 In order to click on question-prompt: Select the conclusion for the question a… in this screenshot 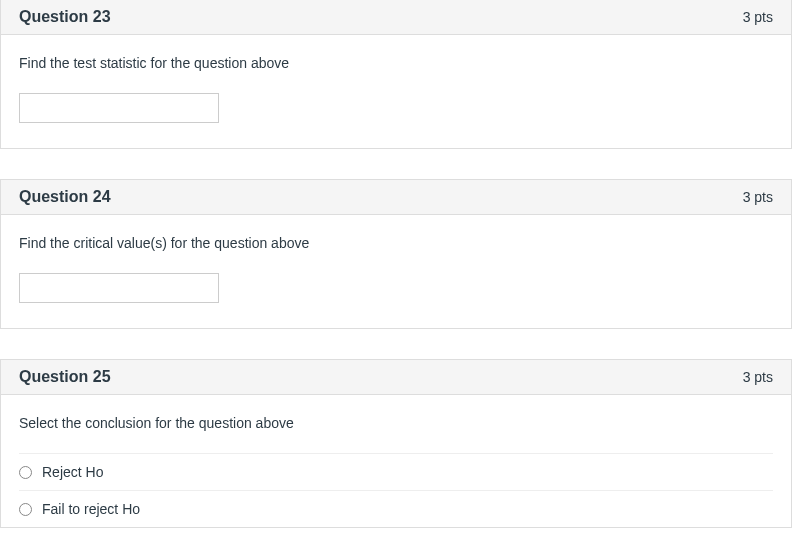, I will do `click(396, 423)`.